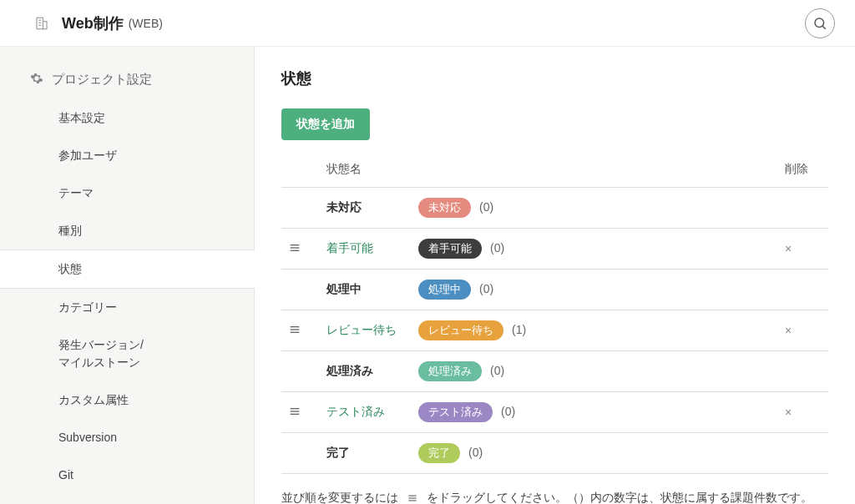 This screenshot has width=855, height=504. What do you see at coordinates (554, 249) in the screenshot?
I see `table-row: 着手可能着手可能(0)×` at bounding box center [554, 249].